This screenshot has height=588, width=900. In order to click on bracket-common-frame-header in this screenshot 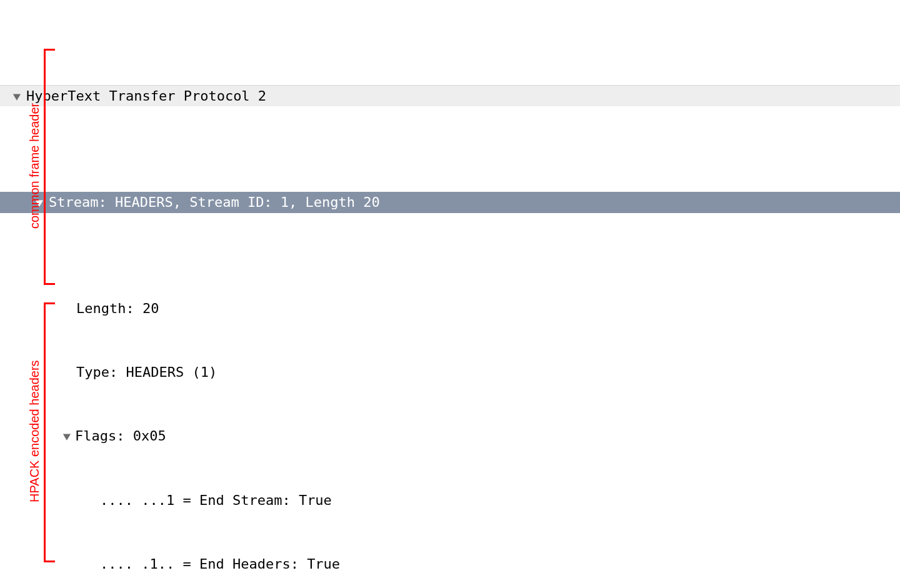, I will do `click(49, 167)`.